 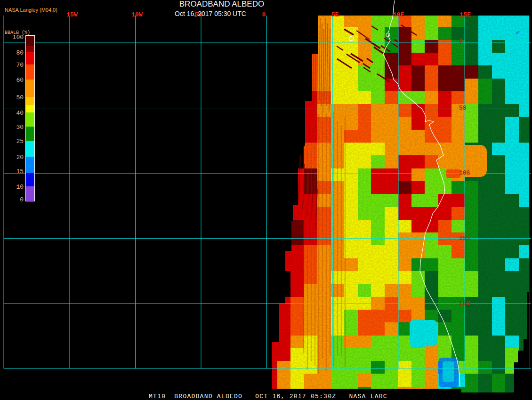 I want to click on svg-text: 5E, so click(x=335, y=15).